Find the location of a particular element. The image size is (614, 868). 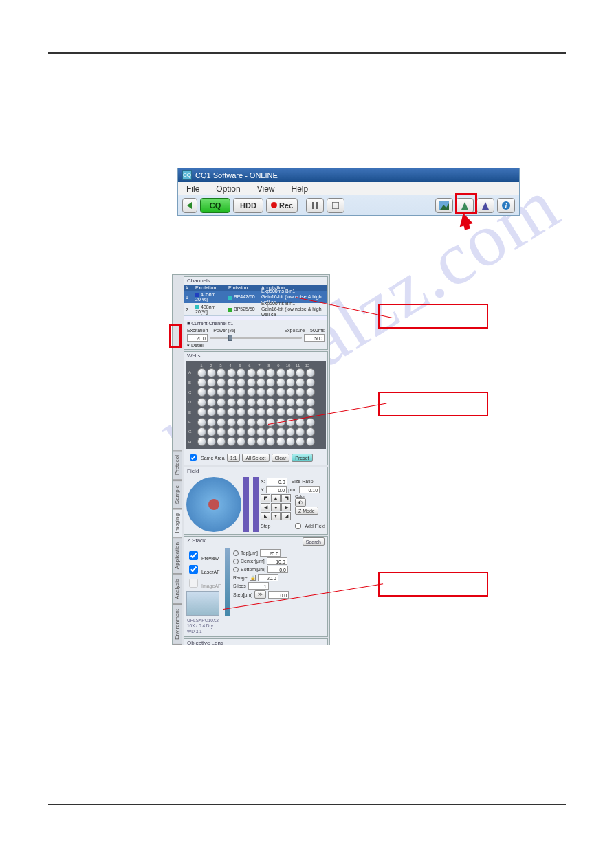

rec-button: Rec is located at coordinates (282, 205).